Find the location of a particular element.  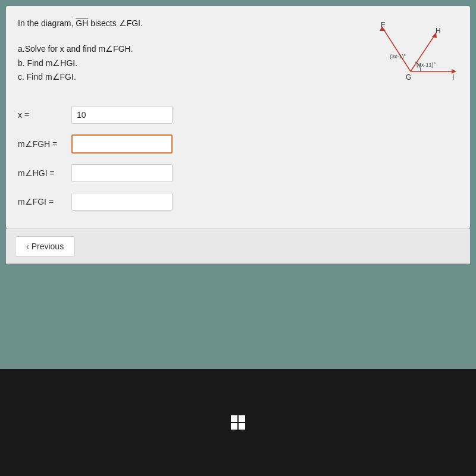

previous-icon: ‹ is located at coordinates (27, 246).